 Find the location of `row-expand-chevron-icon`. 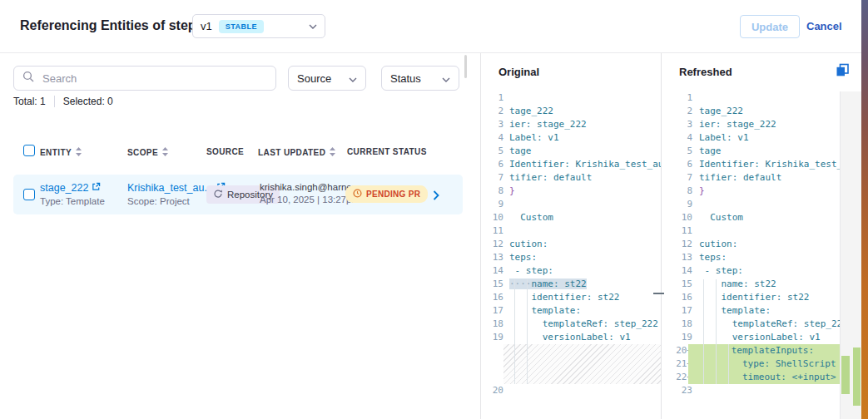

row-expand-chevron-icon is located at coordinates (436, 196).